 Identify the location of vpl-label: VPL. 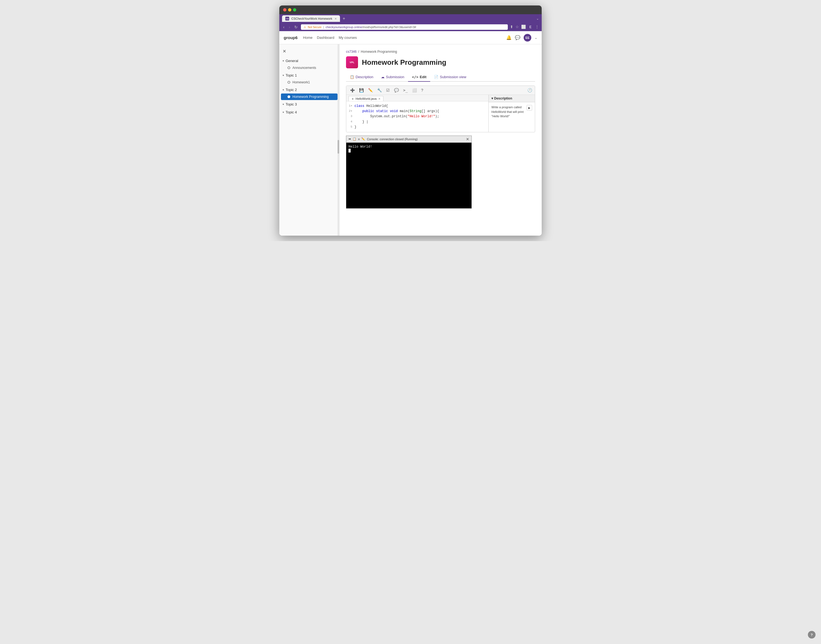
(352, 63).